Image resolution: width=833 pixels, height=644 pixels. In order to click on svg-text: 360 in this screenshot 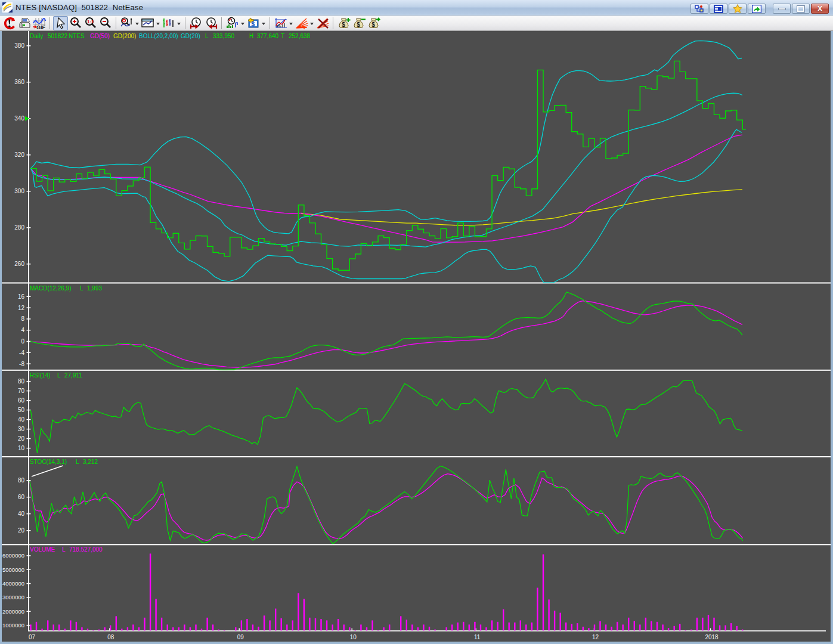, I will do `click(19, 82)`.